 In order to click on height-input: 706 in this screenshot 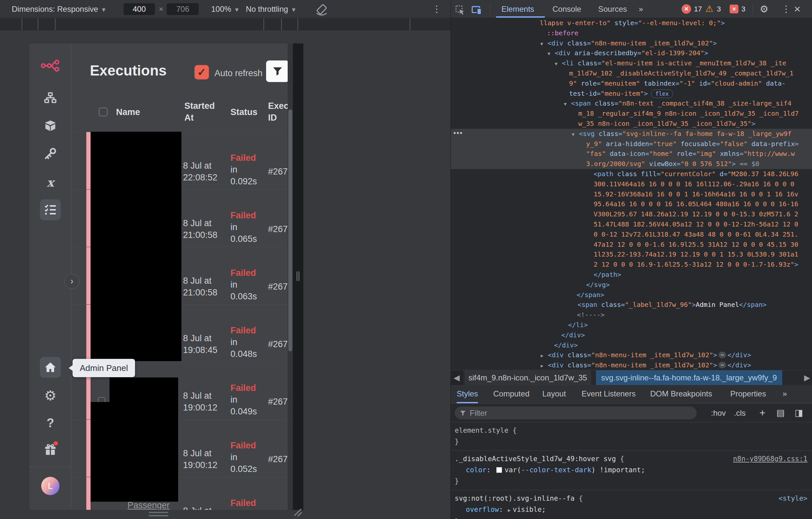, I will do `click(183, 9)`.